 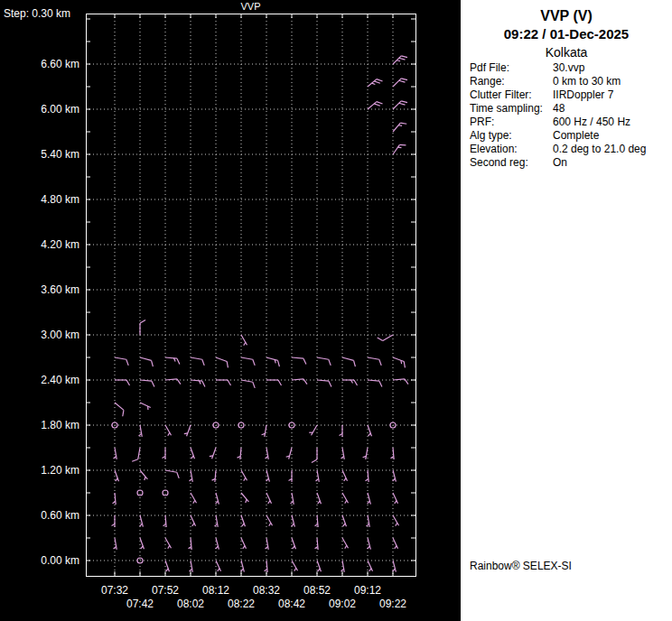 What do you see at coordinates (393, 604) in the screenshot?
I see `svg-text: 09:22` at bounding box center [393, 604].